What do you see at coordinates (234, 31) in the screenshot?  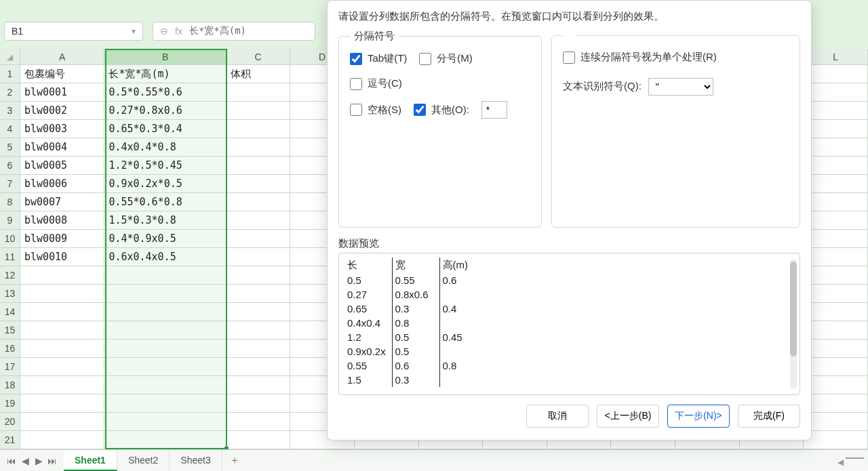 I see `formula-input: ⊖ fx 长*宽*高(m)` at bounding box center [234, 31].